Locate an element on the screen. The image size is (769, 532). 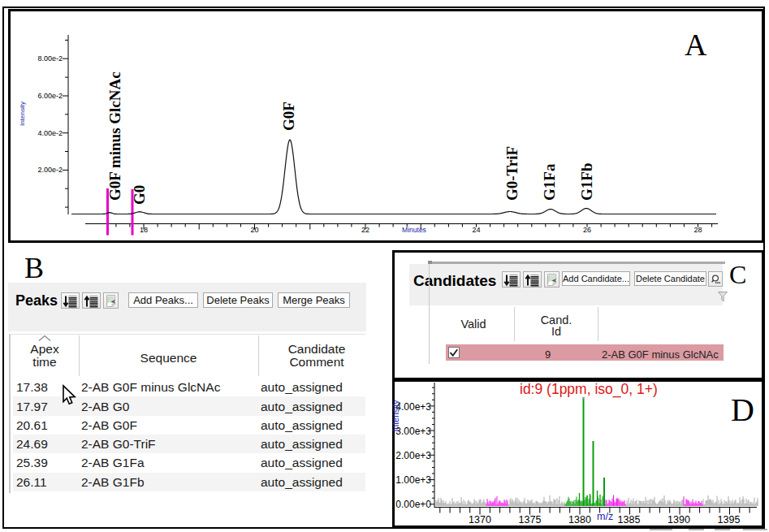
svg-text: G0 is located at coordinates (140, 195).